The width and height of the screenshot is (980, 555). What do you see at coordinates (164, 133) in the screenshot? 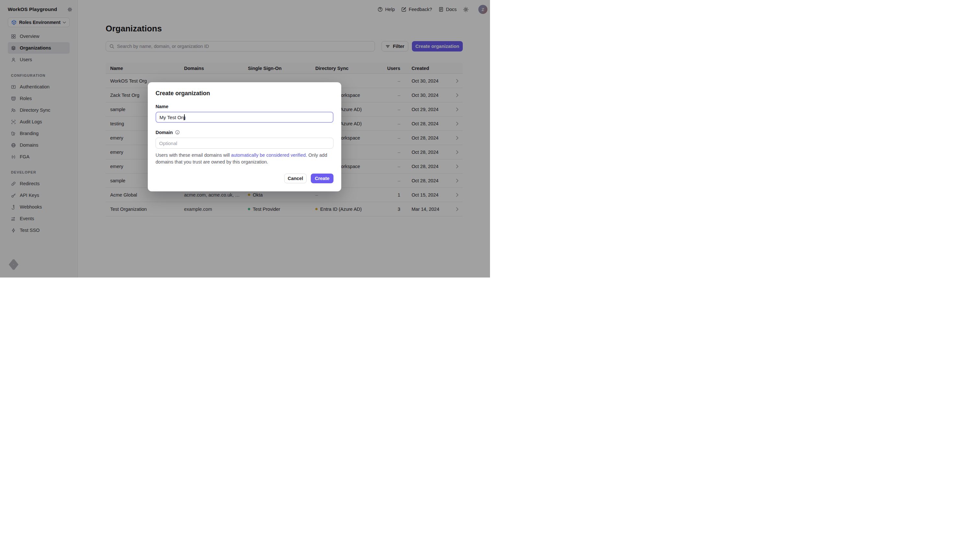
I see `domain-label-text: Domain` at bounding box center [164, 133].